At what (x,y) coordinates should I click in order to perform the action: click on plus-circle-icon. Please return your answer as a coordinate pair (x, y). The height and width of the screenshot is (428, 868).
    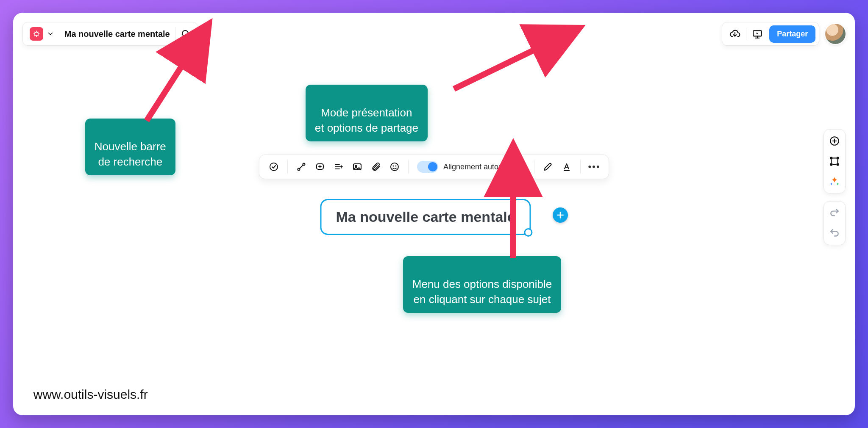
    Looking at the image, I should click on (835, 141).